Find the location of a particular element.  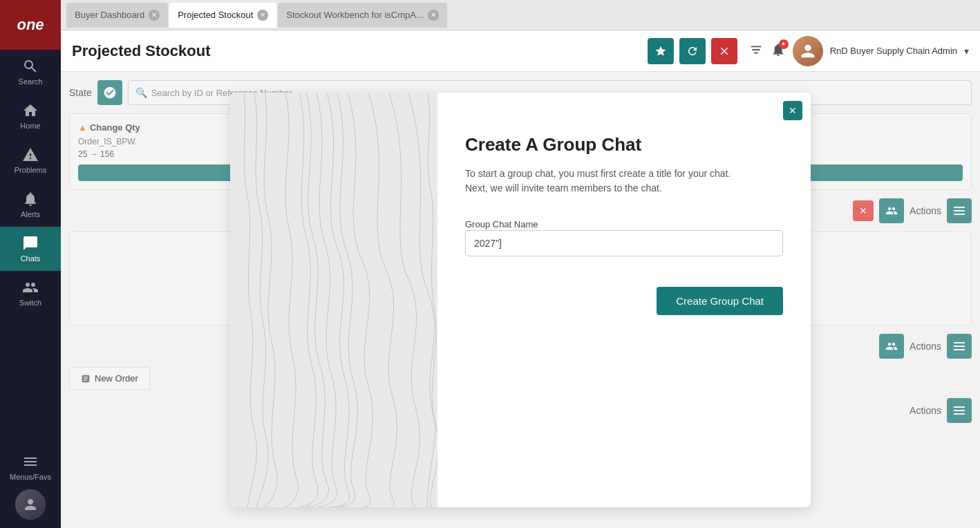

tab-buyer-dashboard: Buyer Dashboard ✕ is located at coordinates (117, 15).